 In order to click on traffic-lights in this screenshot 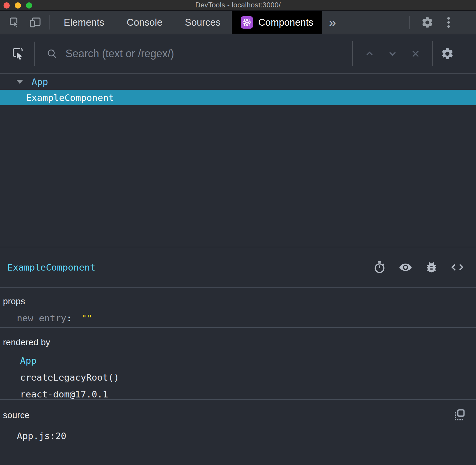, I will do `click(18, 5)`.